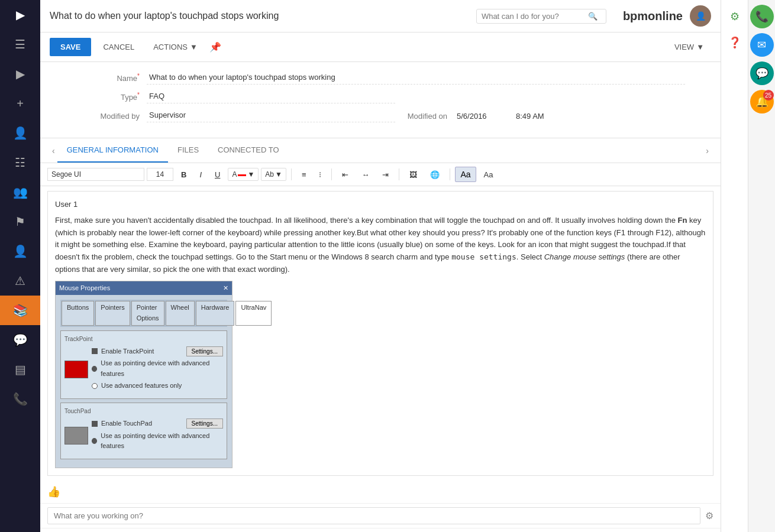 The image size is (775, 532). Describe the element at coordinates (20, 251) in the screenshot. I see `sidebar-item-person: 👤` at that location.